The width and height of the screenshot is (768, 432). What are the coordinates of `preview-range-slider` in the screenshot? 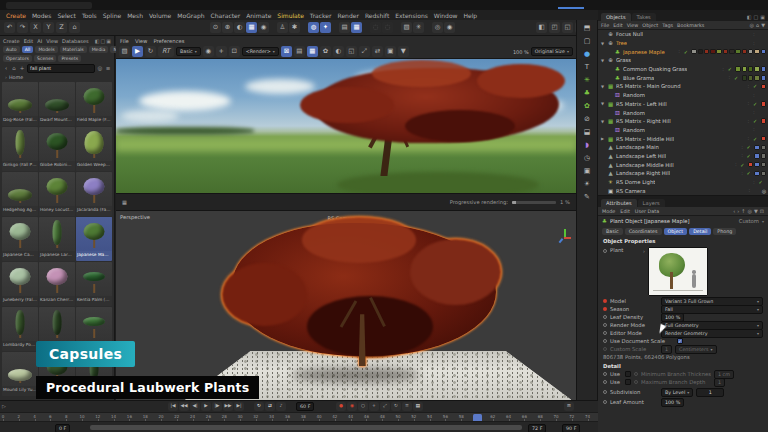 It's located at (306, 428).